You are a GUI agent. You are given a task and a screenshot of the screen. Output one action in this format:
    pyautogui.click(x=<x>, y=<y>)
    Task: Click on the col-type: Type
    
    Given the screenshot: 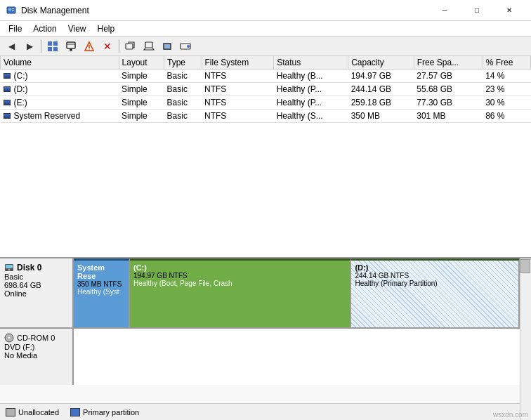 What is the action you would take?
    pyautogui.click(x=183, y=63)
    